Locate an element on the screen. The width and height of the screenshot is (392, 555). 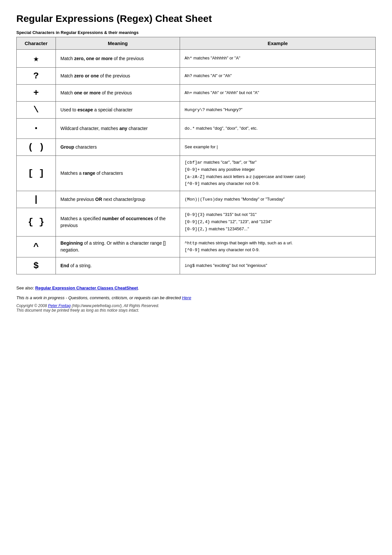
table-row: ★Match zero, one or more of the previous… is located at coordinates (196, 59).